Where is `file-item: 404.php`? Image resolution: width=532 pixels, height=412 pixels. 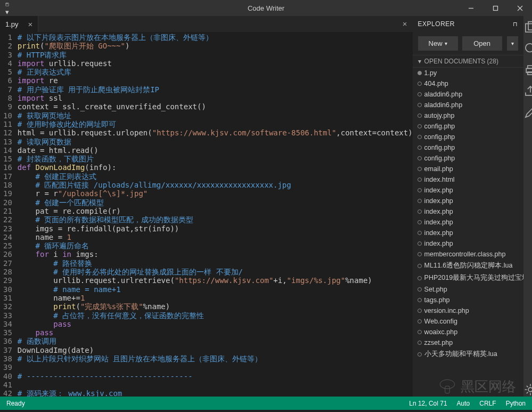
file-item: 404.php is located at coordinates (468, 84).